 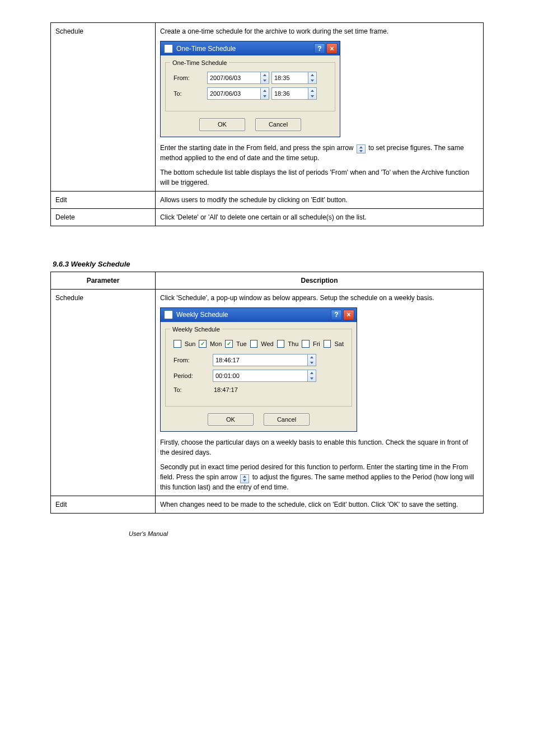 I want to click on weekly-groupbox: Weekly Schedule Sun ✓Mon ✓Tue Wed Thu Fr…, so click(x=259, y=367).